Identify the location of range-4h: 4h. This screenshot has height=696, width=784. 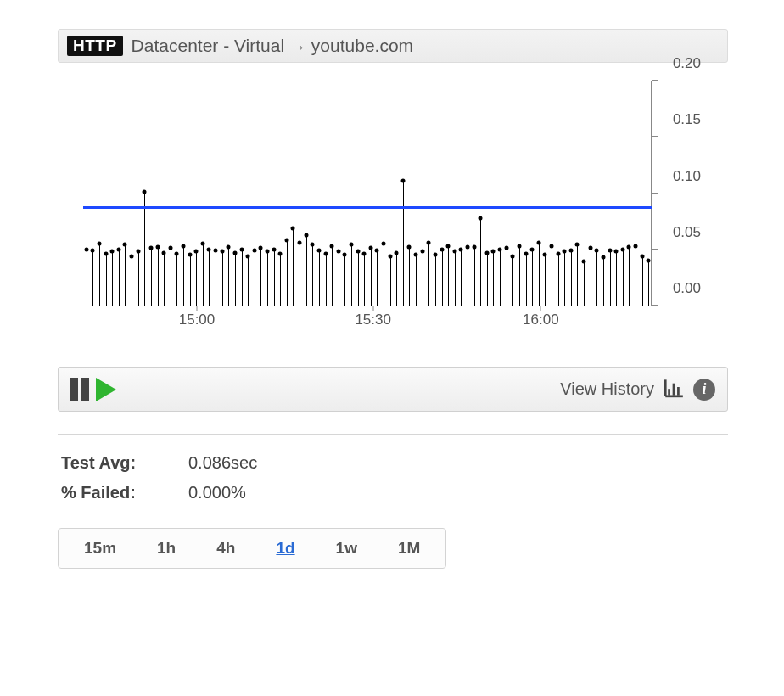
(226, 548).